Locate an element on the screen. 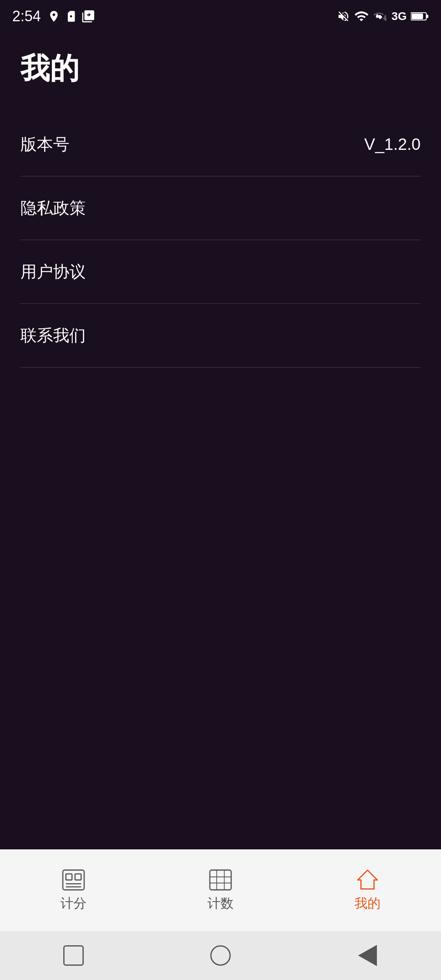 This screenshot has width=441, height=980. menu-item-privacy: 隐私政策 is located at coordinates (220, 208).